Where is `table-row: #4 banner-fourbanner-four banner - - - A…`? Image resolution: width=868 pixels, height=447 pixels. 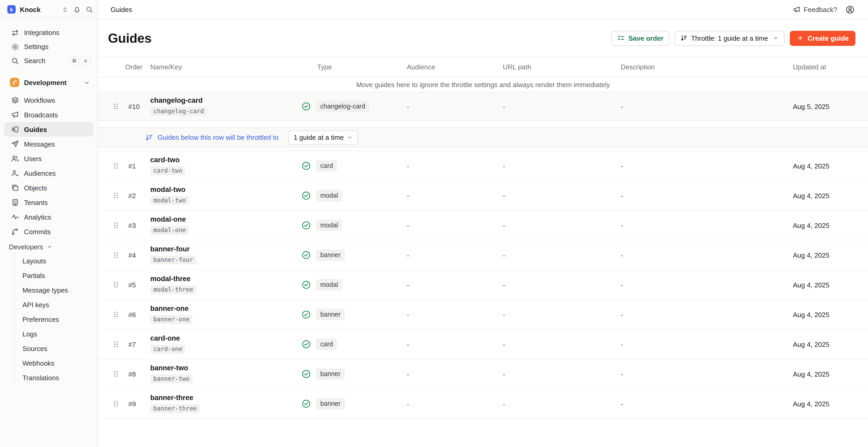 table-row: #4 banner-fourbanner-four banner - - - A… is located at coordinates (483, 255).